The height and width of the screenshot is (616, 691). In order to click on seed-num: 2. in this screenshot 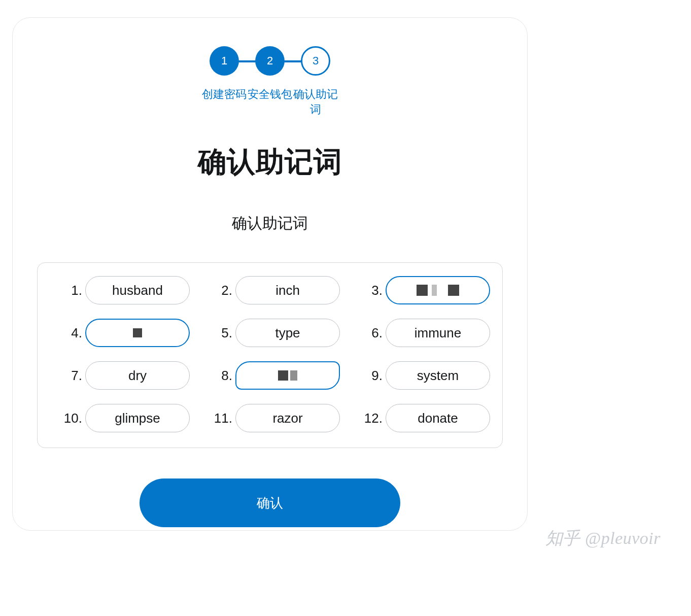, I will do `click(224, 290)`.